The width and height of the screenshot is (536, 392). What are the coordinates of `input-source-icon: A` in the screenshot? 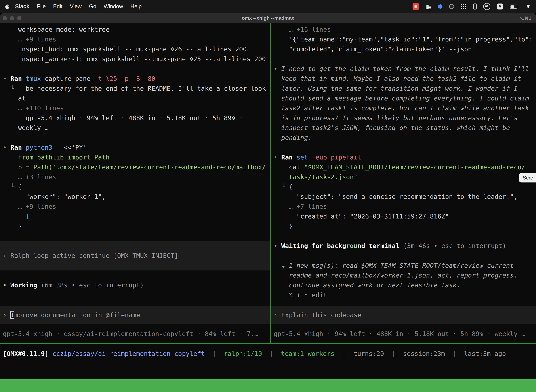 It's located at (500, 7).